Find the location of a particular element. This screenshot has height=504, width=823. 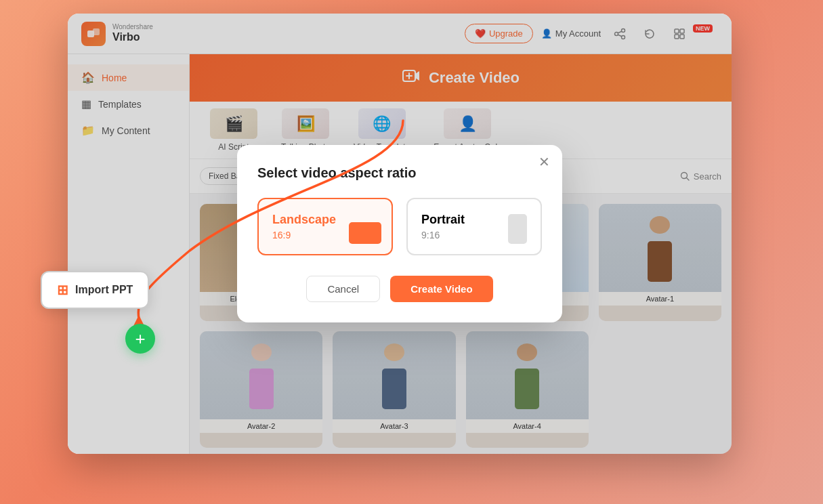

landscape-label: Landscape is located at coordinates (304, 219).